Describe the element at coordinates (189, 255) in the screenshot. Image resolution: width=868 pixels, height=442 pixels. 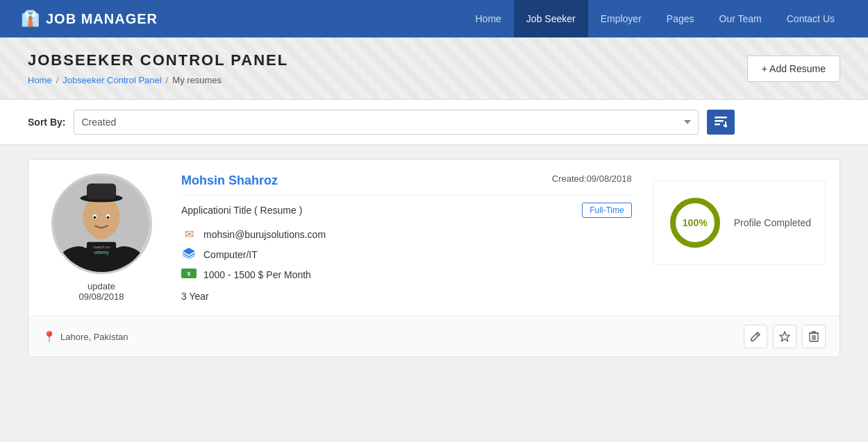
I see `layers-icon` at that location.